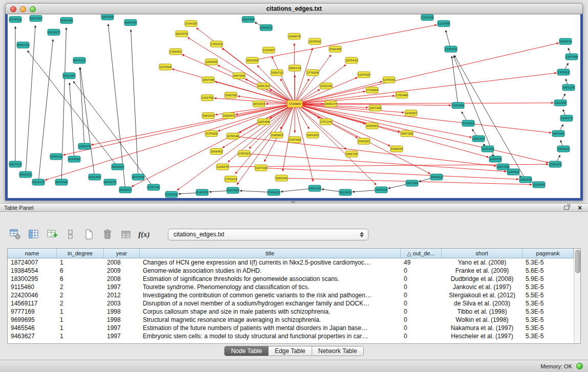 This screenshot has width=588, height=372. Describe the element at coordinates (216, 44) in the screenshot. I see `graph-node: 1789334` at that location.